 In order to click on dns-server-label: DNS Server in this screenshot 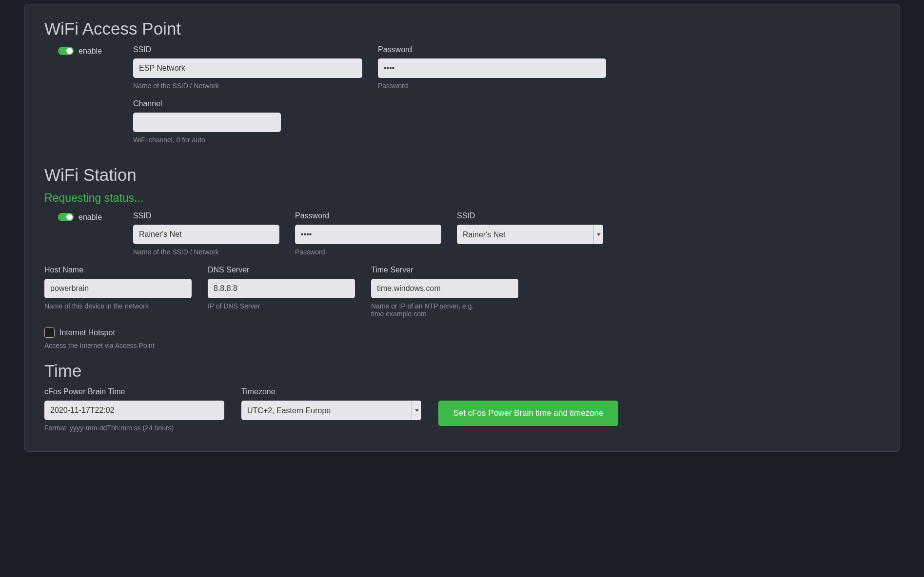, I will do `click(281, 270)`.